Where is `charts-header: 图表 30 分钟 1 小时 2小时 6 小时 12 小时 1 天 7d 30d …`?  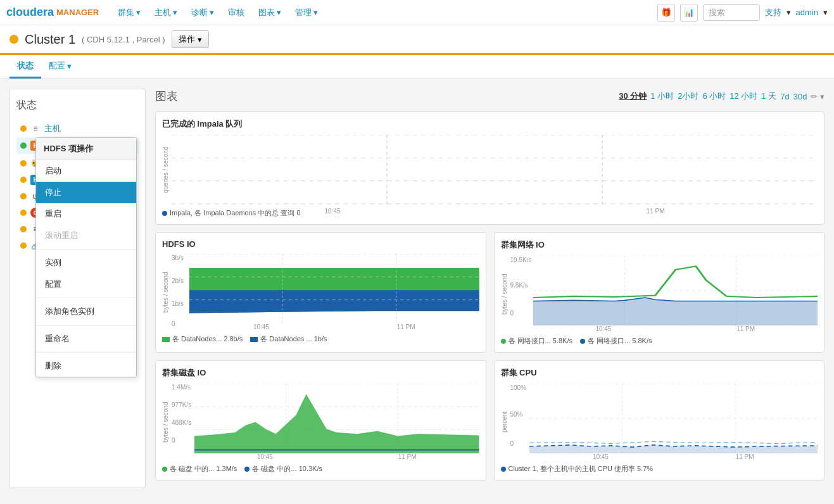
charts-header: 图表 30 分钟 1 小时 2小时 6 小时 12 小时 1 天 7d 30d … is located at coordinates (490, 96).